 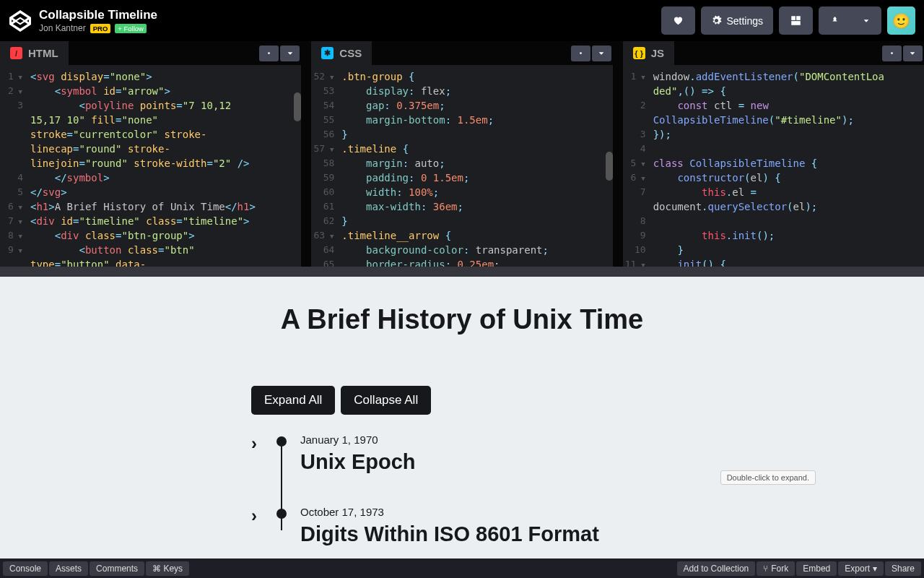 I want to click on comments-button: Comments, so click(x=117, y=569).